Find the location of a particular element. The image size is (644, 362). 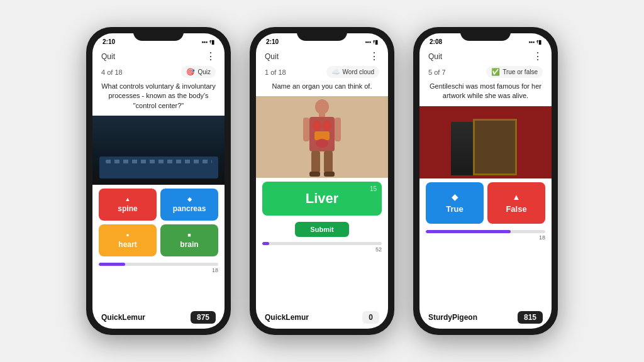

signal-icon-2: ▪▪▪ is located at coordinates (368, 42).